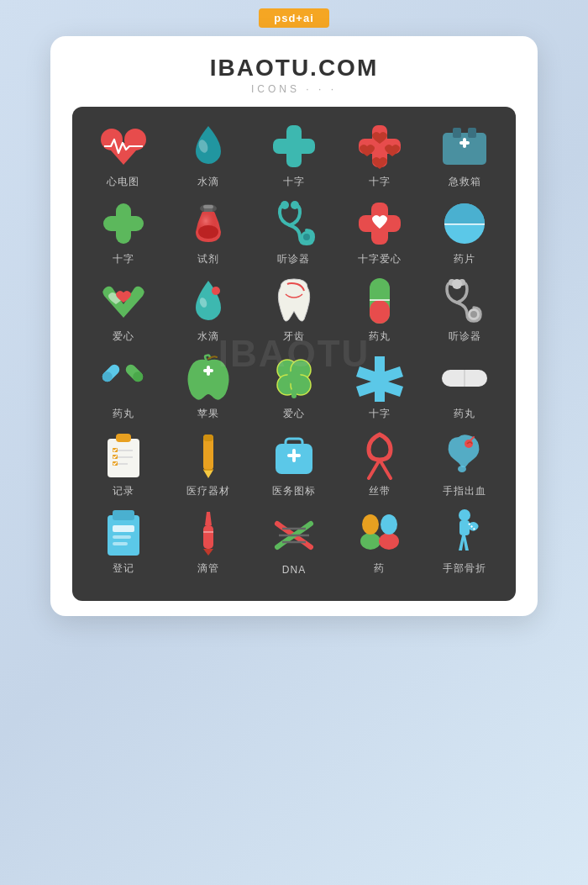 The height and width of the screenshot is (885, 588). Describe the element at coordinates (208, 233) in the screenshot. I see `icon-reagent: 试剂` at that location.